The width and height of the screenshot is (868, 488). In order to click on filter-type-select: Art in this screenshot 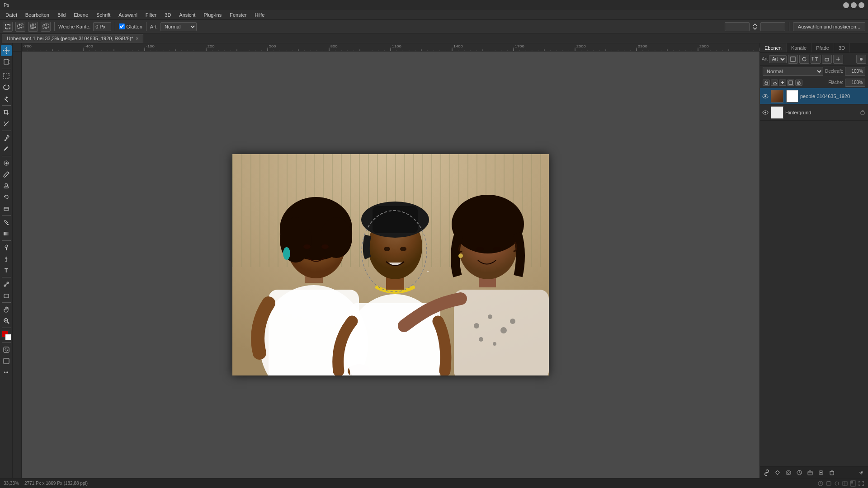, I will do `click(778, 59)`.